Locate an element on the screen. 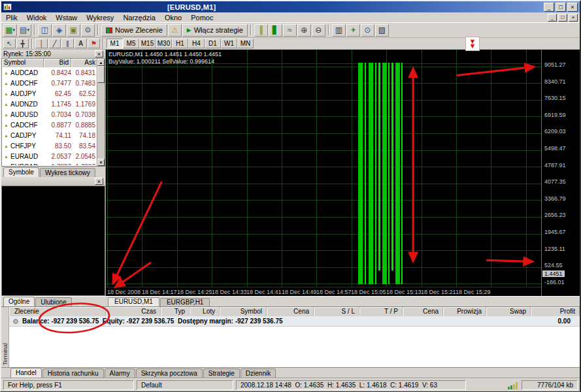 The height and width of the screenshot is (392, 581). scroll-down-icon: ▼ is located at coordinates (101, 162).